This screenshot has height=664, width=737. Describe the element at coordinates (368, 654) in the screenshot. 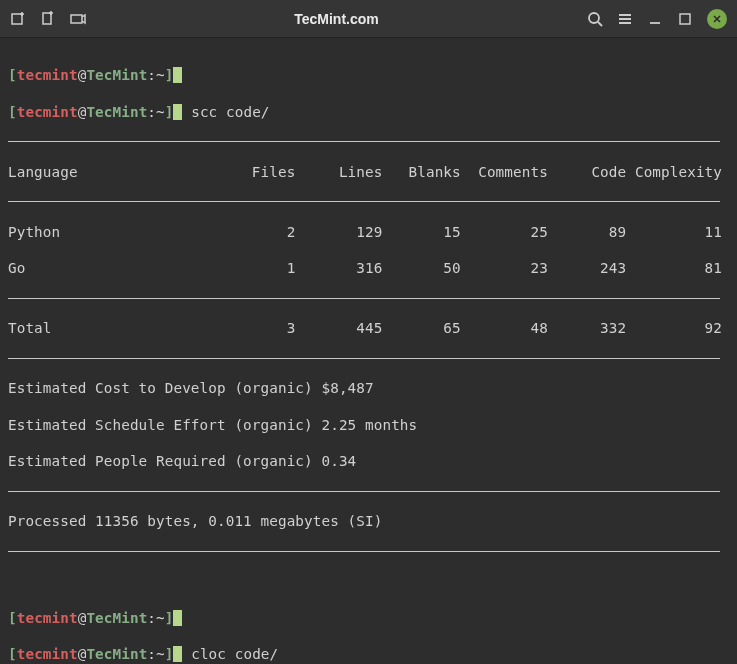

I see `prompt-line-cloc: [tecmint@TecMint:~] cloc code/` at that location.